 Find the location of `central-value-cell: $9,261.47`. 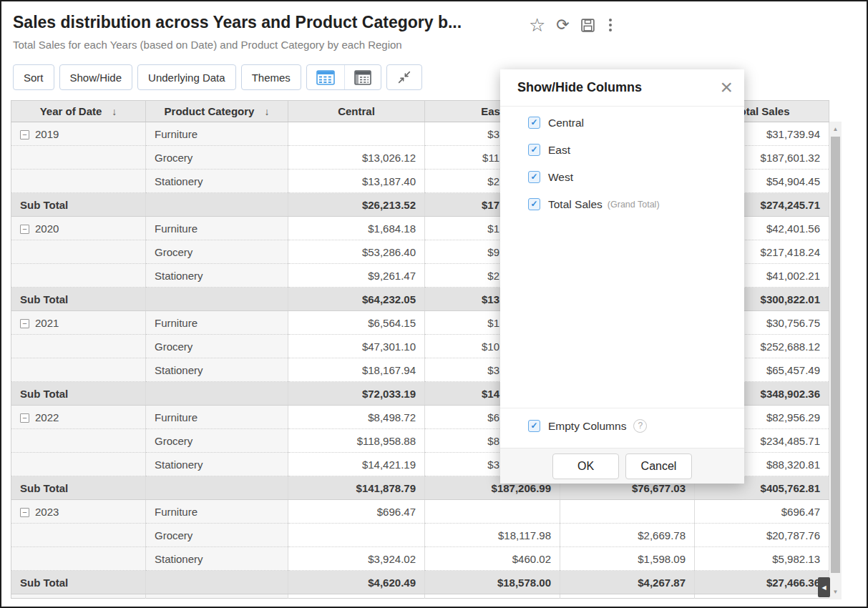

central-value-cell: $9,261.47 is located at coordinates (356, 276).